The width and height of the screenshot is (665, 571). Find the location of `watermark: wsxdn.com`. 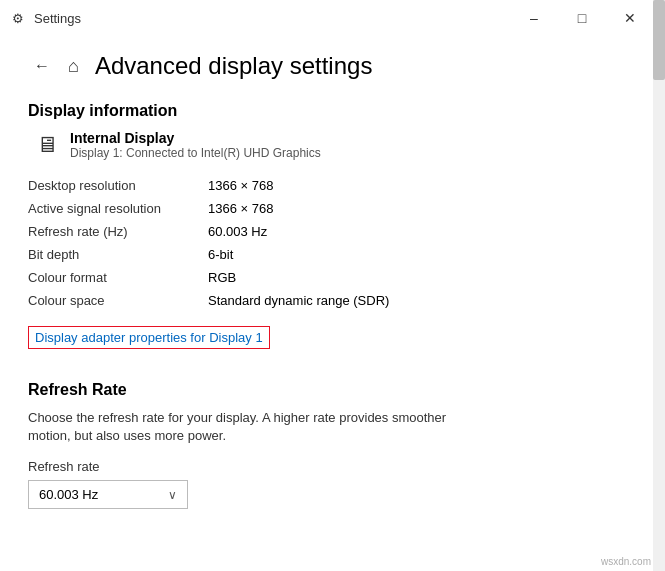

watermark: wsxdn.com is located at coordinates (626, 562).